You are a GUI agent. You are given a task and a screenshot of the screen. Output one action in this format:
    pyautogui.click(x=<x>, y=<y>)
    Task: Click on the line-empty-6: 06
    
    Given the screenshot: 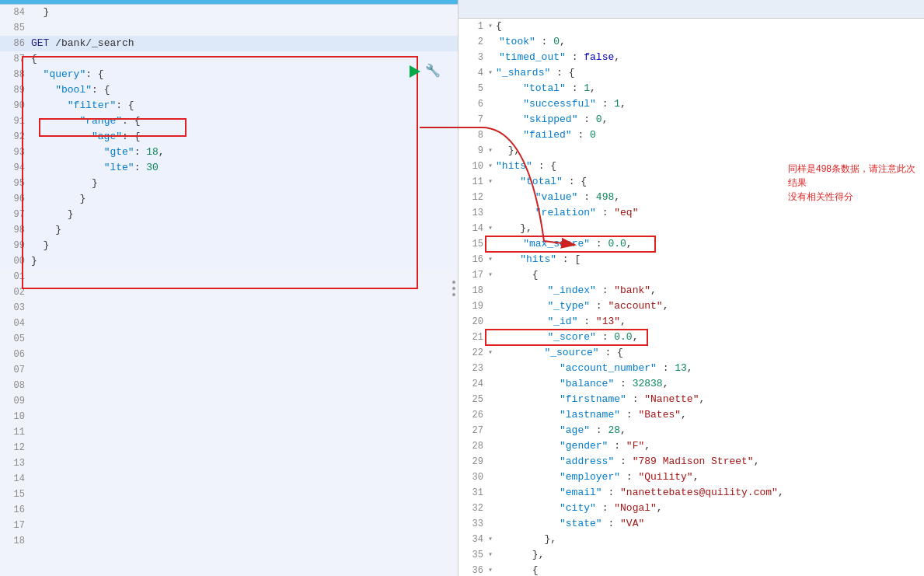 What is the action you would take?
    pyautogui.click(x=228, y=354)
    